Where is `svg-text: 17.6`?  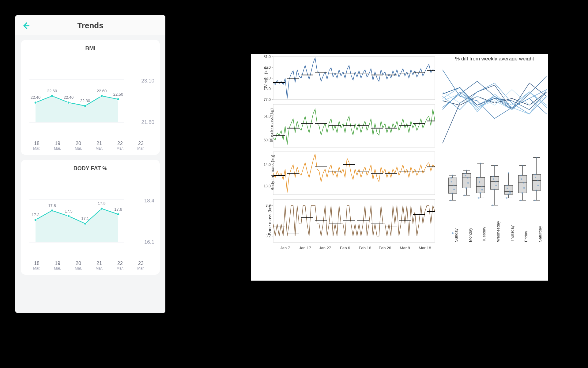 svg-text: 17.6 is located at coordinates (118, 209).